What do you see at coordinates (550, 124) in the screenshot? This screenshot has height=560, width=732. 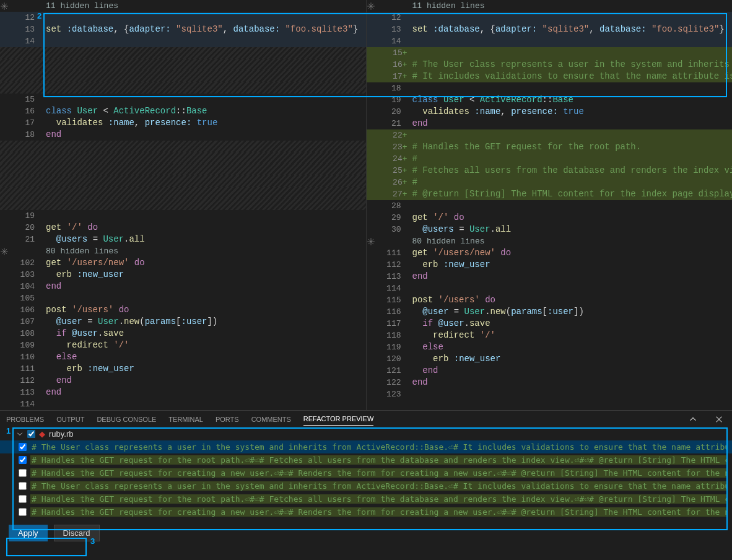 I see `code-line: 21end` at bounding box center [550, 124].